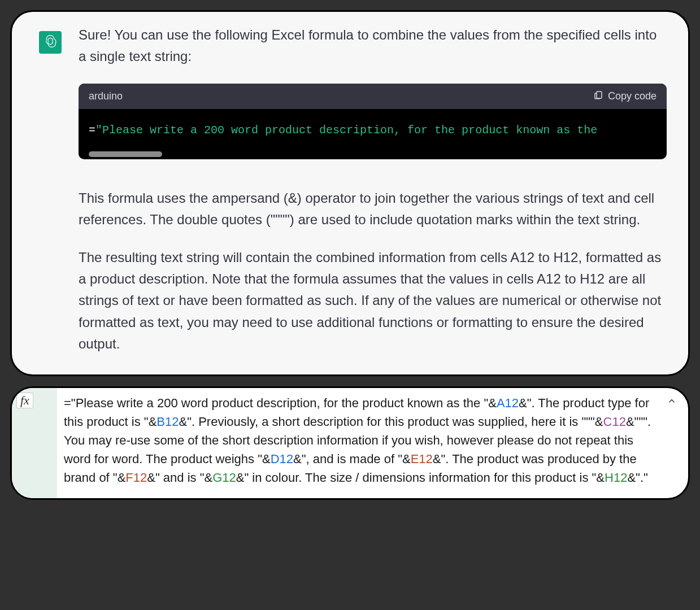 The width and height of the screenshot is (700, 610). I want to click on horizontal-scrollbar, so click(125, 154).